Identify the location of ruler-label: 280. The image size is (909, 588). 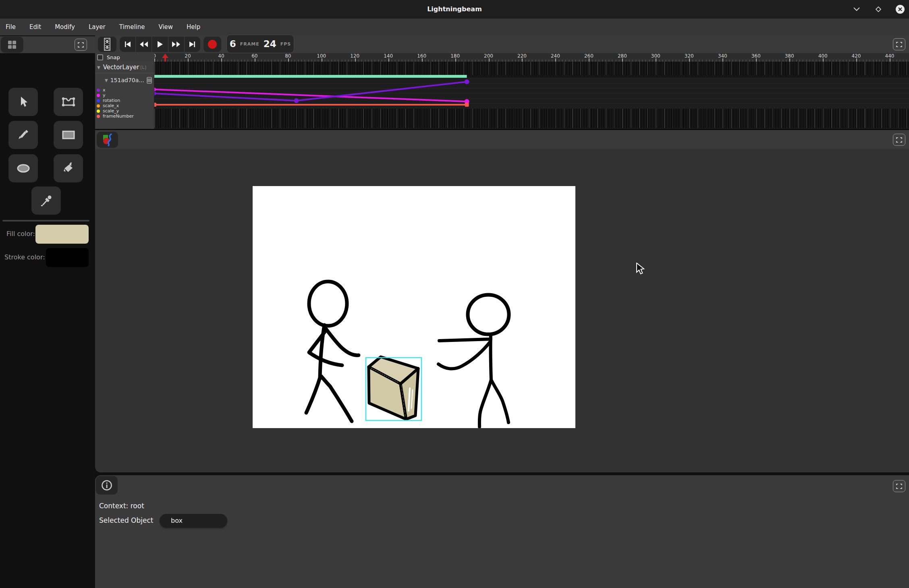
(622, 56).